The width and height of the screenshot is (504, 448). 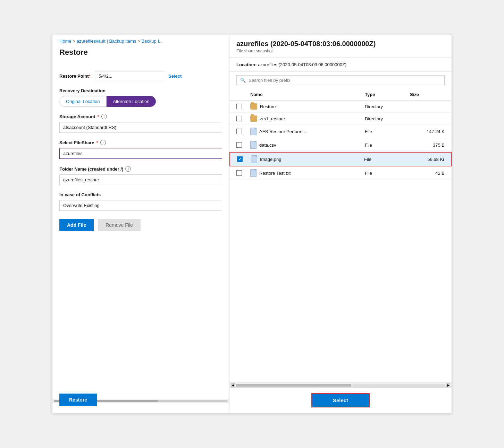 I want to click on row-name: zrs1_restore, so click(x=272, y=119).